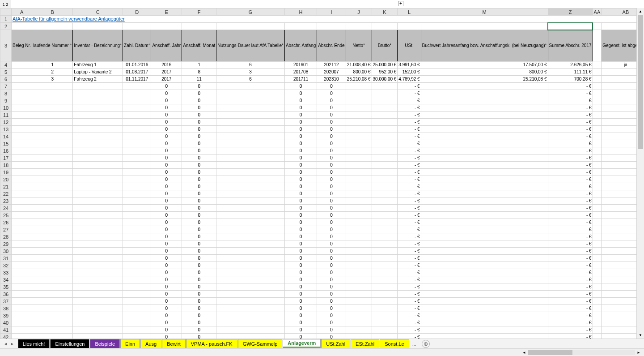  I want to click on cell-F36: 0, so click(199, 294).